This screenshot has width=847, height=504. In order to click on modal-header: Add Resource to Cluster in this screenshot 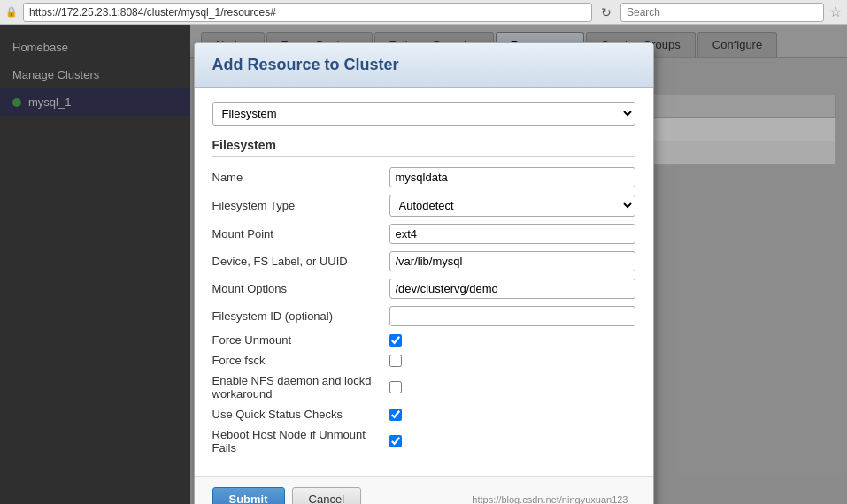, I will do `click(424, 65)`.